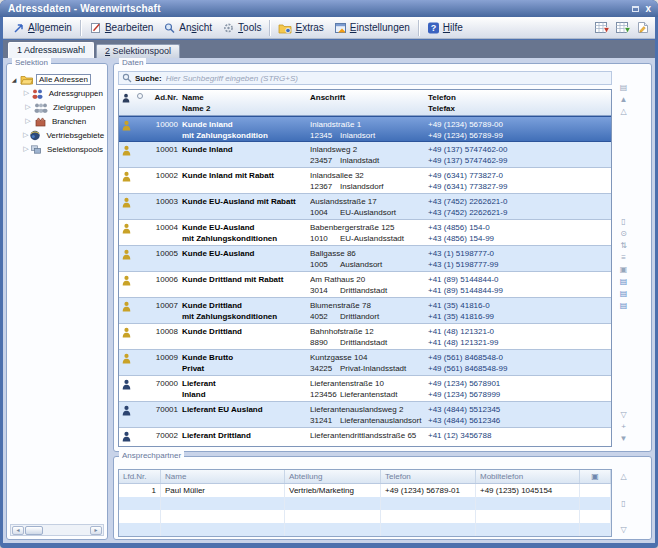 The width and height of the screenshot is (658, 548). Describe the element at coordinates (57, 107) in the screenshot. I see `tree-item-zielgruppen: ▷Zielgruppen` at that location.